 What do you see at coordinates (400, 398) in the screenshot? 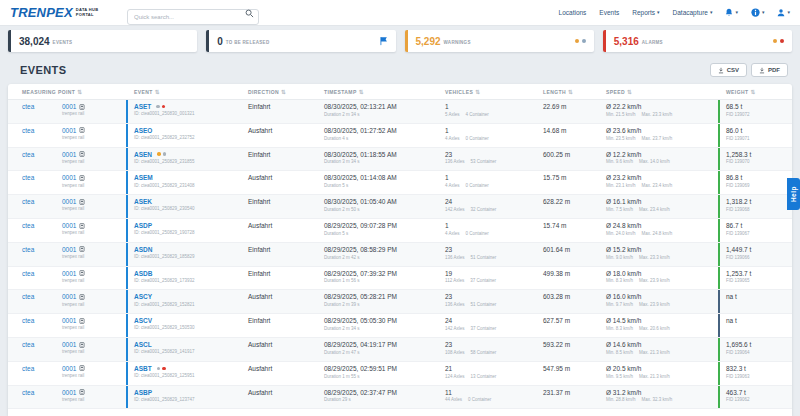
I see `table-row: ctea 0001 trenpex rail ASBP ID: ctea0001…` at bounding box center [400, 398].